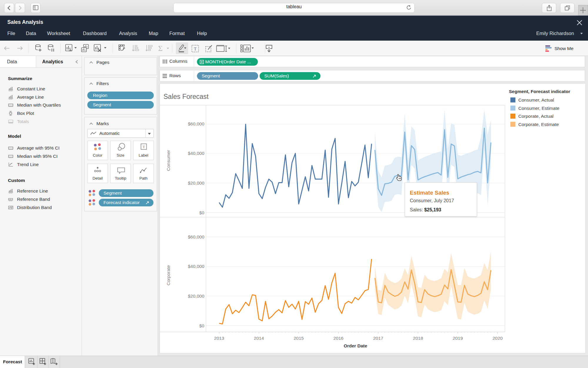 Image resolution: width=588 pixels, height=368 pixels. I want to click on svg-text: 2020, so click(497, 338).